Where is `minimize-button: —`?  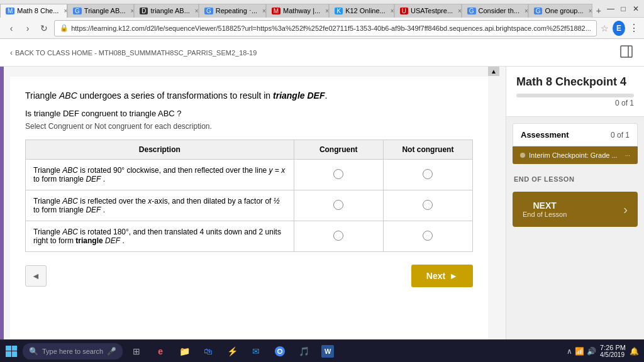 minimize-button: — is located at coordinates (611, 9).